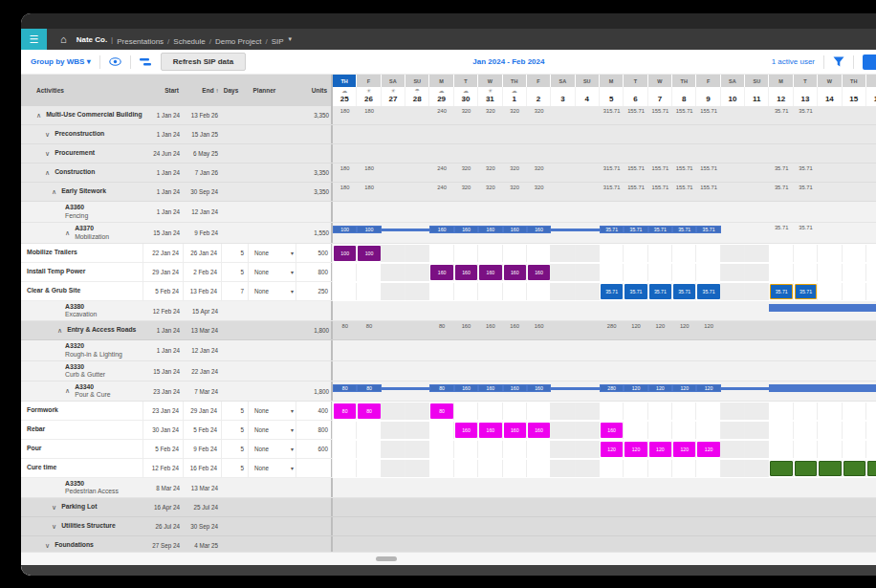 The width and height of the screenshot is (876, 588). I want to click on unit-block-blue: 35.71, so click(612, 292).